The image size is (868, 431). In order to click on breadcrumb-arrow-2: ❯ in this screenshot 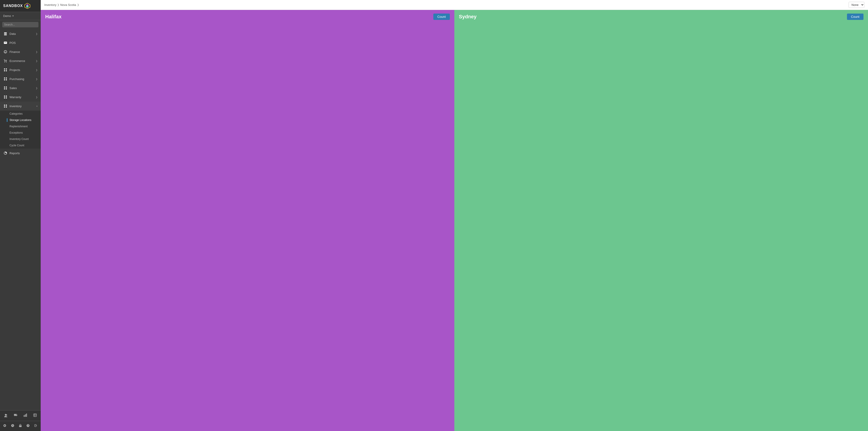, I will do `click(78, 5)`.